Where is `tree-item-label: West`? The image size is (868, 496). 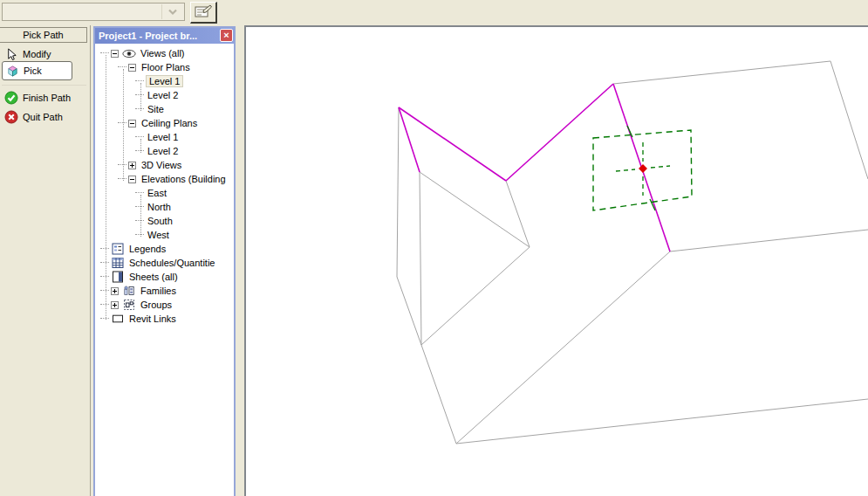
tree-item-label: West is located at coordinates (159, 235).